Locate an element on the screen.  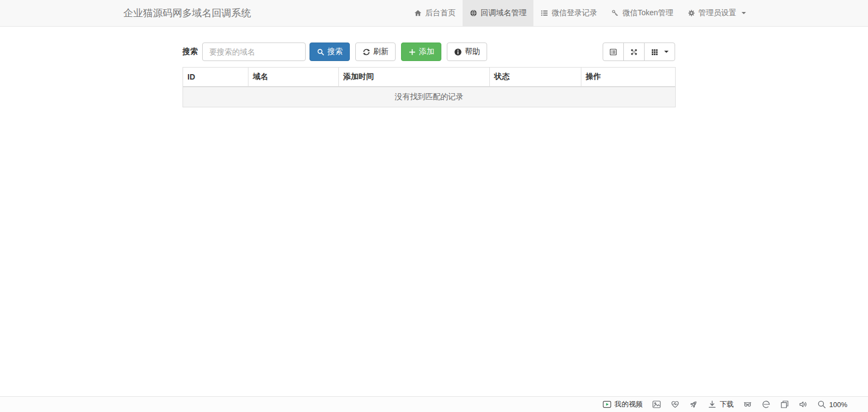
nav-item-wechat-login-records: 微信登录记录 is located at coordinates (569, 13).